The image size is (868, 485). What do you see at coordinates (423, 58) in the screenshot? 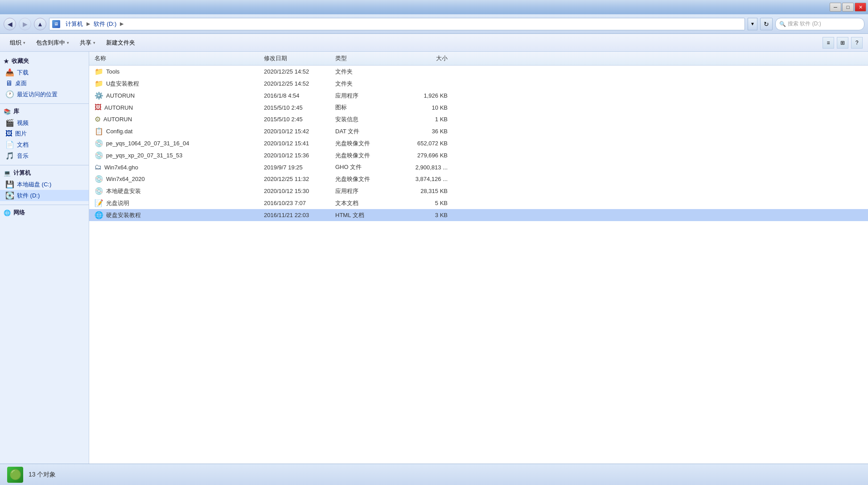
I see `column-size: 大小` at bounding box center [423, 58].